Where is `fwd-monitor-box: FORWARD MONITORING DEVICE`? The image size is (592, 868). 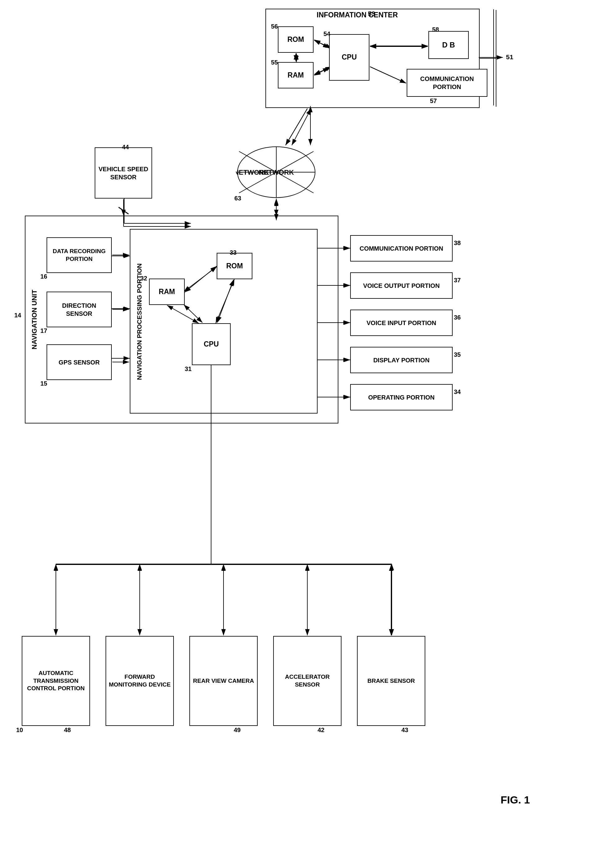 fwd-monitor-box: FORWARD MONITORING DEVICE is located at coordinates (140, 681).